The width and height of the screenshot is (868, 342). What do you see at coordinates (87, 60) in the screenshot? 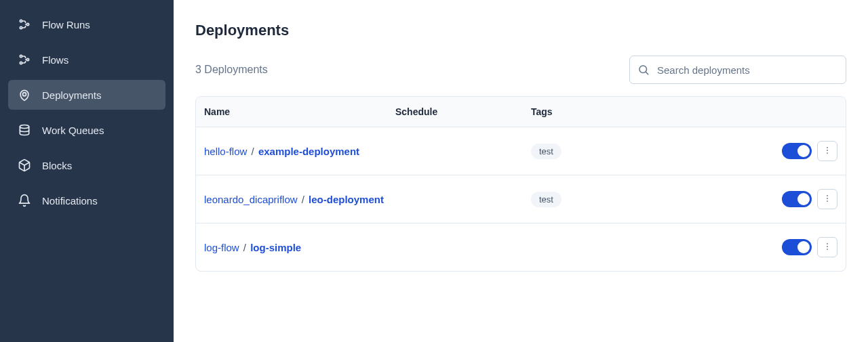
I see `sidebar-item-flows: Flows` at bounding box center [87, 60].